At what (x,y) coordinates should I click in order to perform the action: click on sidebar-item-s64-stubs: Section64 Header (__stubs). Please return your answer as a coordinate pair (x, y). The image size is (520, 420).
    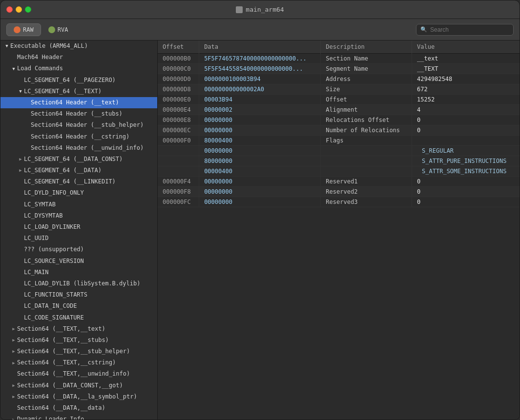
    Looking at the image, I should click on (79, 114).